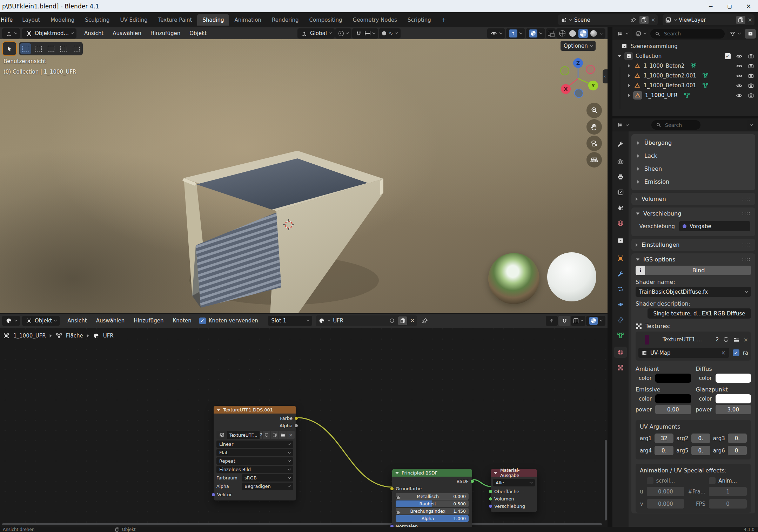  Describe the element at coordinates (676, 125) in the screenshot. I see `properties-search` at that location.